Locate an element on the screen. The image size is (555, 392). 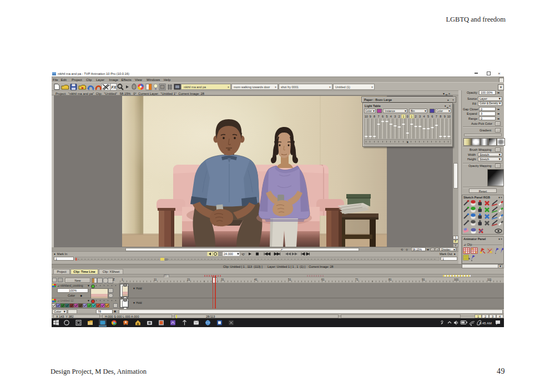
svg-text: 0 is located at coordinates (407, 116).